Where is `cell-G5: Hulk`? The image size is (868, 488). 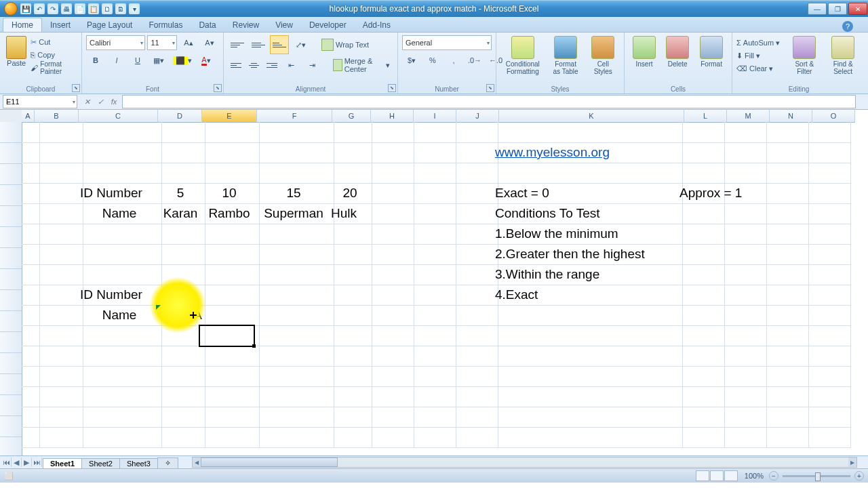
cell-G5: Hulk is located at coordinates (350, 214).